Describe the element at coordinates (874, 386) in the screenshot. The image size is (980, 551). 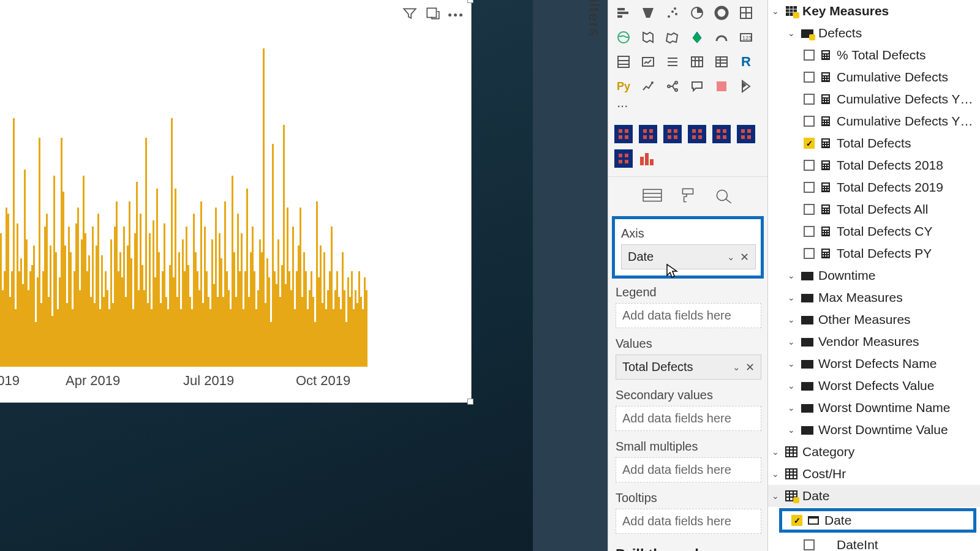
I see `table-row: ⌄Worst Defects Value` at that location.